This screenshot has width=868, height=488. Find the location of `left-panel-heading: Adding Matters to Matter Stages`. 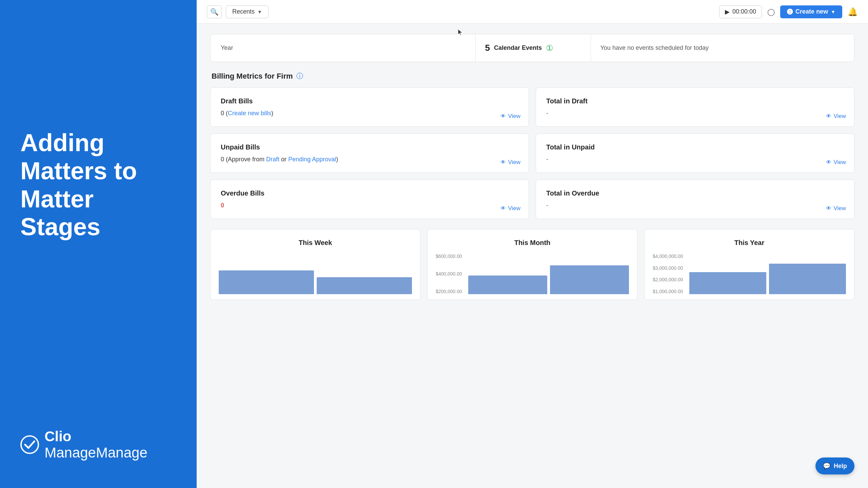

left-panel-heading: Adding Matters to Matter Stages is located at coordinates (98, 185).